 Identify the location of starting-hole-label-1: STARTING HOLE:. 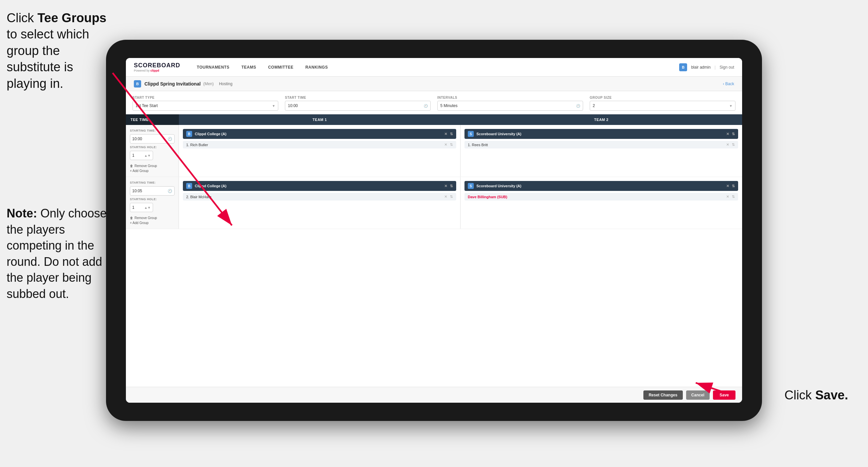
(152, 147).